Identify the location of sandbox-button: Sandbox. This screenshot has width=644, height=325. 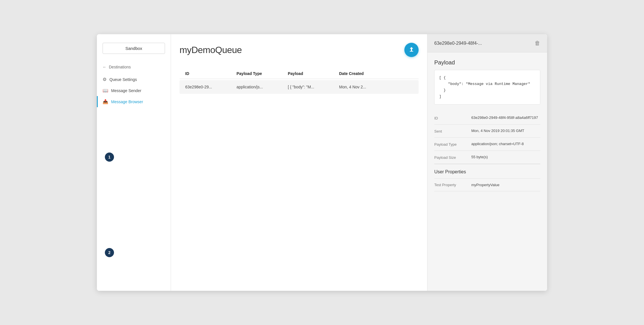
(134, 48).